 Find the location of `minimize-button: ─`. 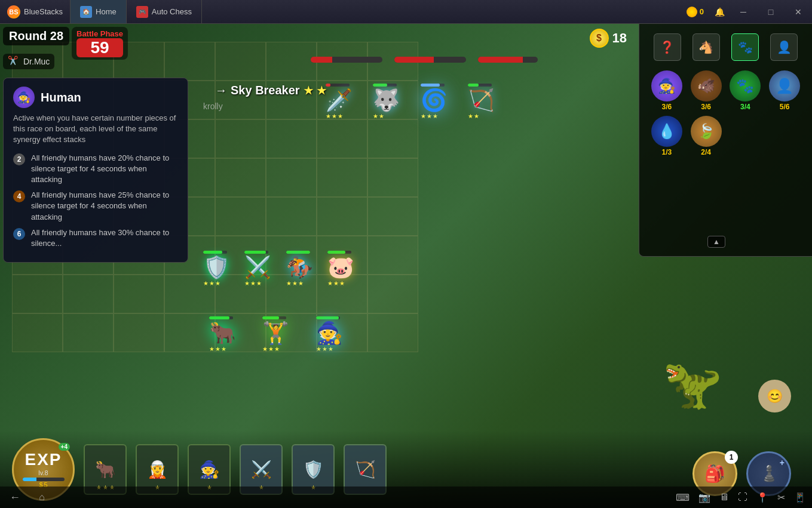

minimize-button: ─ is located at coordinates (743, 12).